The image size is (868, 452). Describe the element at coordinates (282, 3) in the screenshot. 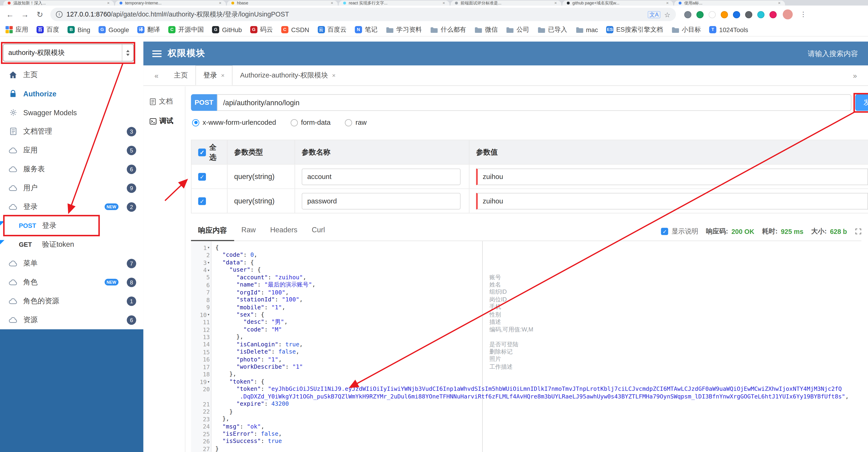

I see `browser-tab: hbase×` at that location.